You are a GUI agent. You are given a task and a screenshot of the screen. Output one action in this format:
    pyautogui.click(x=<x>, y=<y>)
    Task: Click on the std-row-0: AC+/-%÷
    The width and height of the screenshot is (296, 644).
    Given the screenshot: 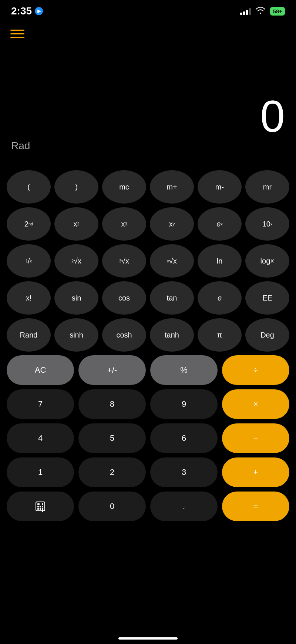 What is the action you would take?
    pyautogui.click(x=148, y=370)
    